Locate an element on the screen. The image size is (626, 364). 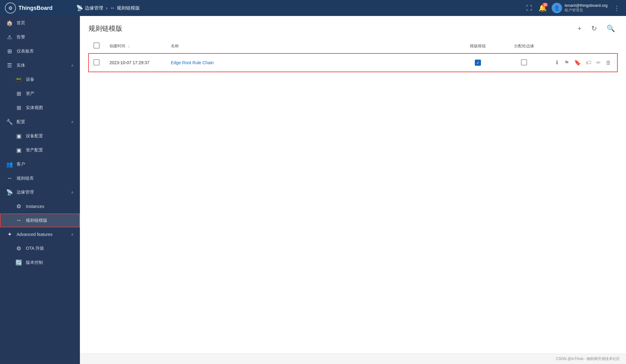
export-button: ⬇ is located at coordinates (557, 63).